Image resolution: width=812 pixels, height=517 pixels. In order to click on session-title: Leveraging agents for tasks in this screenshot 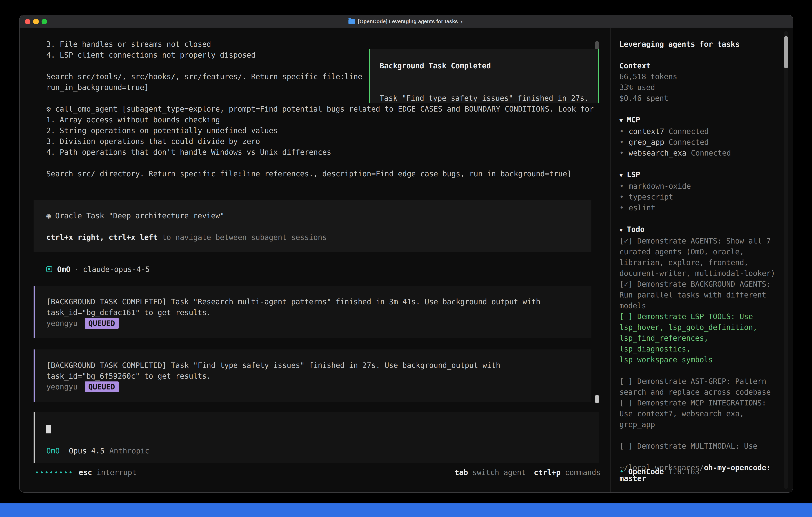, I will do `click(702, 44)`.